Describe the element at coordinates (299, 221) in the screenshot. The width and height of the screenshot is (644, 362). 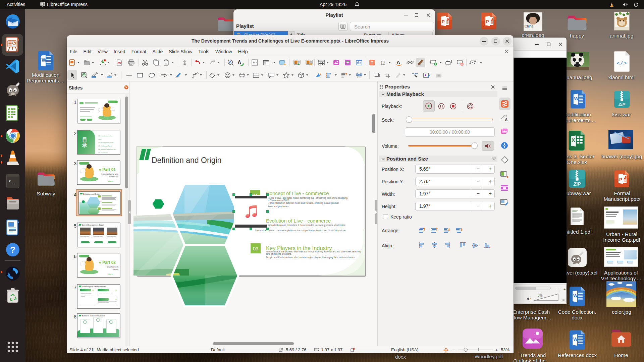
I see `svg-text: Evolution of Live - commerce` at that location.